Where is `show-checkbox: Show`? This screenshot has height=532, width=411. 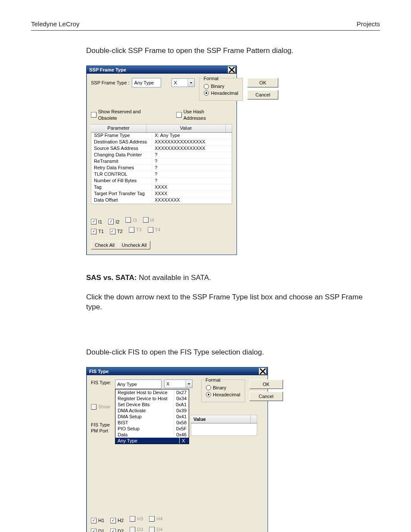 show-checkbox: Show is located at coordinates (101, 407).